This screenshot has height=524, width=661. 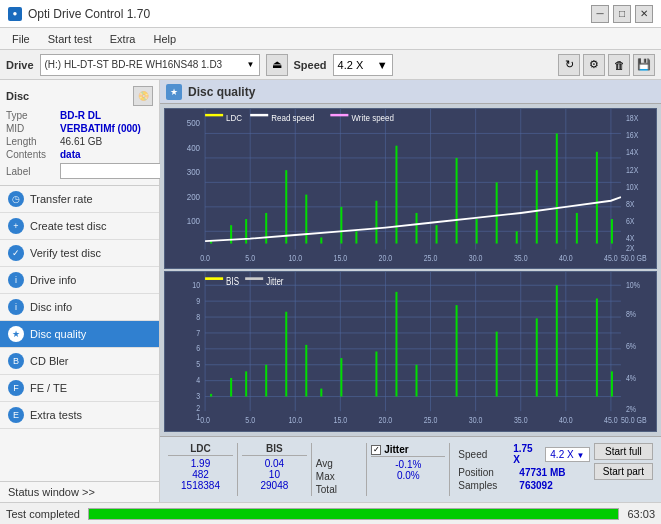 I want to click on nav-spacer, so click(x=80, y=455).